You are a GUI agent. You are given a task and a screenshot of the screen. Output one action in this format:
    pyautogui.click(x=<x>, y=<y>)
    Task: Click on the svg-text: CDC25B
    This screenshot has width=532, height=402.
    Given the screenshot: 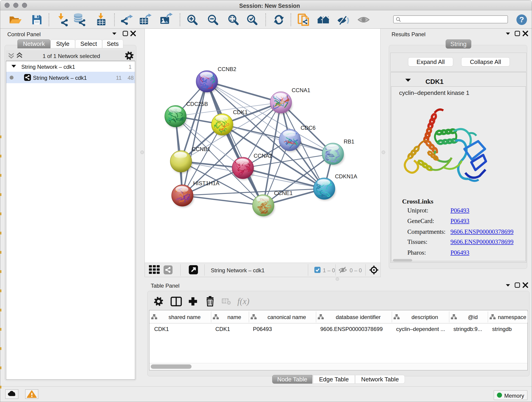 What is the action you would take?
    pyautogui.click(x=197, y=104)
    